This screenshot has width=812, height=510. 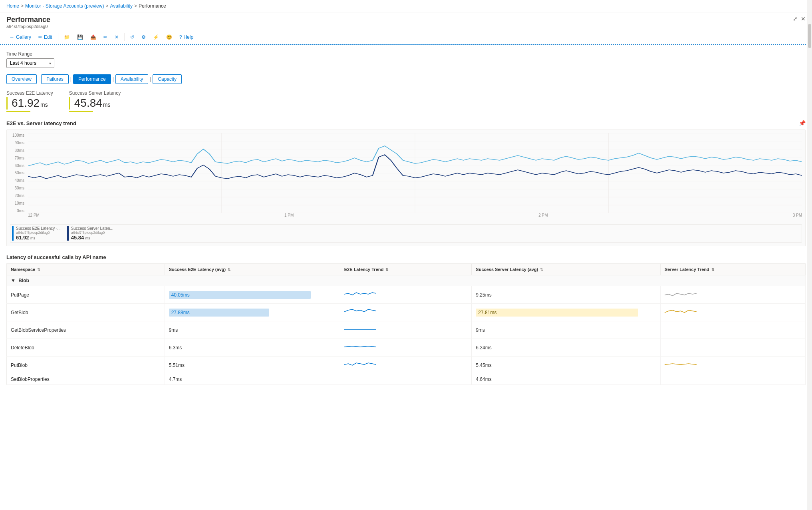 What do you see at coordinates (406, 295) in the screenshot?
I see `cell-e2e-trend-putpage` at bounding box center [406, 295].